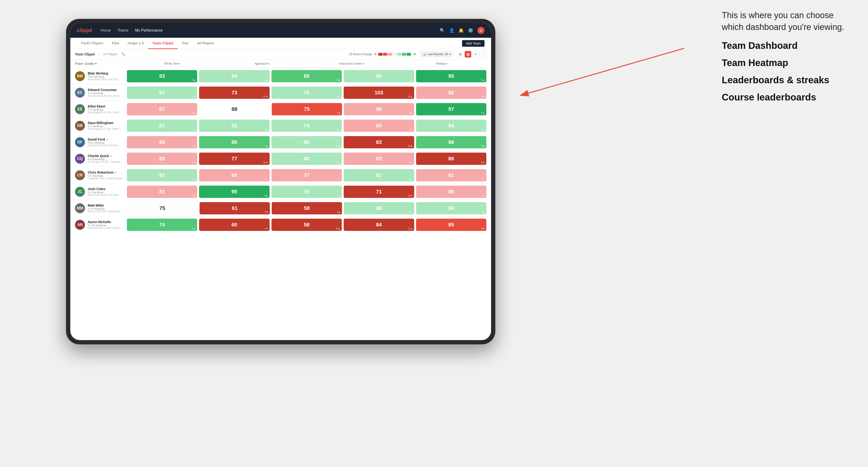 This screenshot has height=467, width=868. I want to click on player-info: AN Aaron Nicholls 11-15 Handicap Drift G…, so click(101, 225).